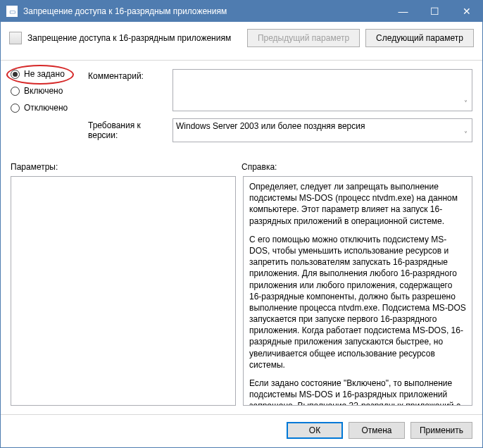 Image resolution: width=483 pixels, height=448 pixels. What do you see at coordinates (44, 74) in the screenshot?
I see `radio-label: Не задано` at bounding box center [44, 74].